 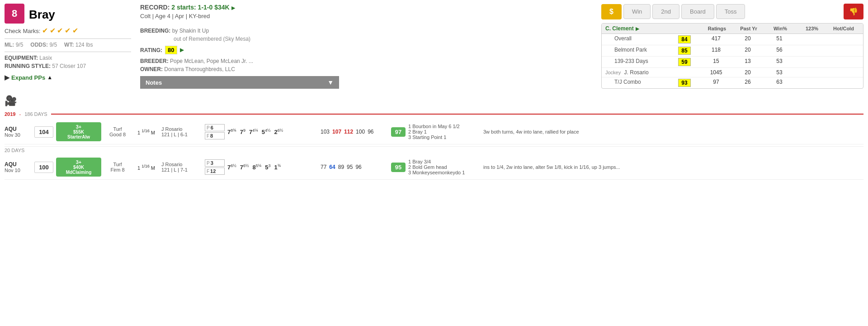 What do you see at coordinates (68, 31) in the screenshot?
I see `check-marks-row: Check Marks: ✔ ✔ ✔ ✔ ✔` at bounding box center [68, 31].